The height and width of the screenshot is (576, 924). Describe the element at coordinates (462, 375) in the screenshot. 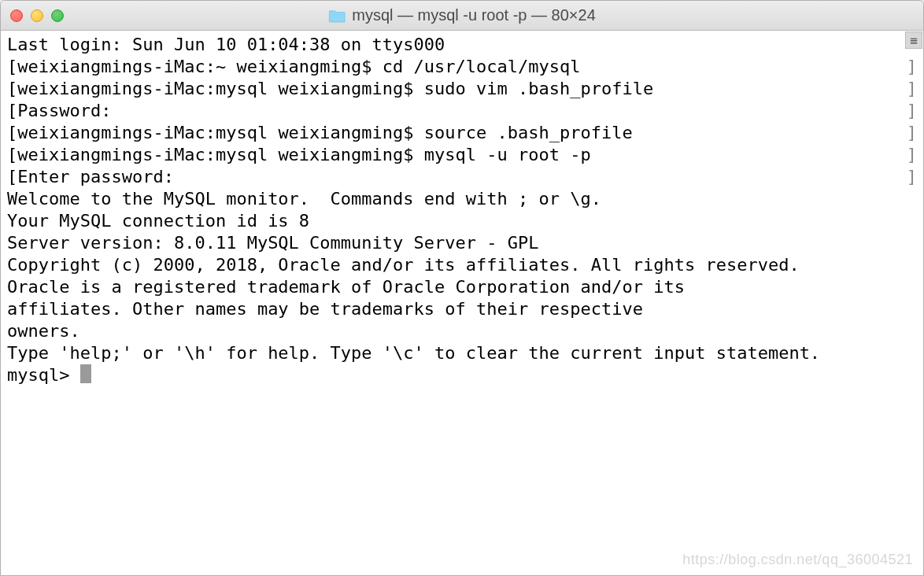

I see `prompt-line: mysql>` at that location.